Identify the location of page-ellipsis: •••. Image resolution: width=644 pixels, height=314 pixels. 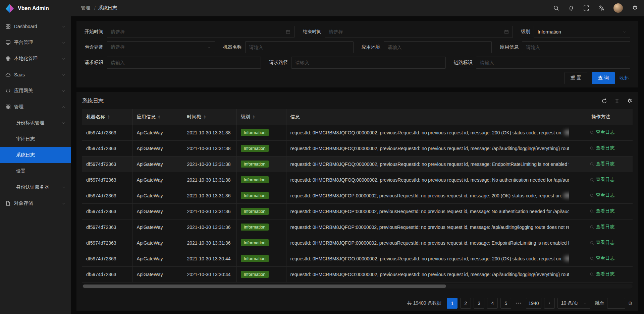
(519, 303).